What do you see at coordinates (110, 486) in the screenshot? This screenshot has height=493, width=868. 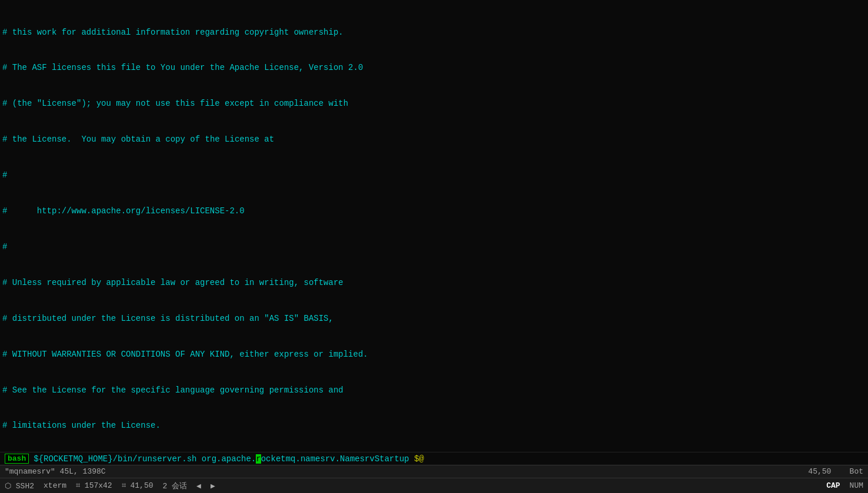 I see `status-left: ⬡ SSH2 xterm ⌗ 157x42 ⌗ 41,50 2 会话 ◀ ▶` at bounding box center [110, 486].